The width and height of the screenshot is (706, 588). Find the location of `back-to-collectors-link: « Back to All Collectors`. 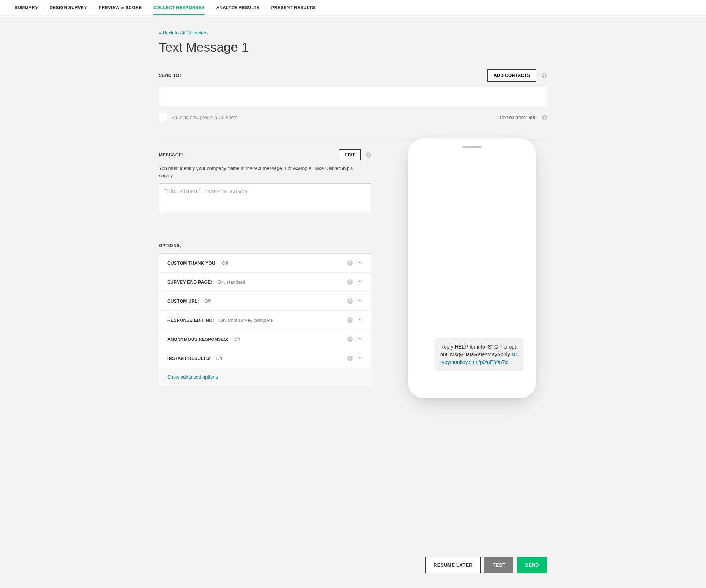

back-to-collectors-link: « Back to All Collectors is located at coordinates (183, 33).